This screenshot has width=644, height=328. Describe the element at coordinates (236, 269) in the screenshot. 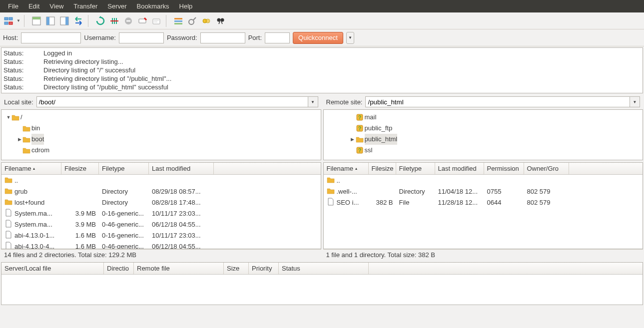

I see `column-header: Size` at that location.